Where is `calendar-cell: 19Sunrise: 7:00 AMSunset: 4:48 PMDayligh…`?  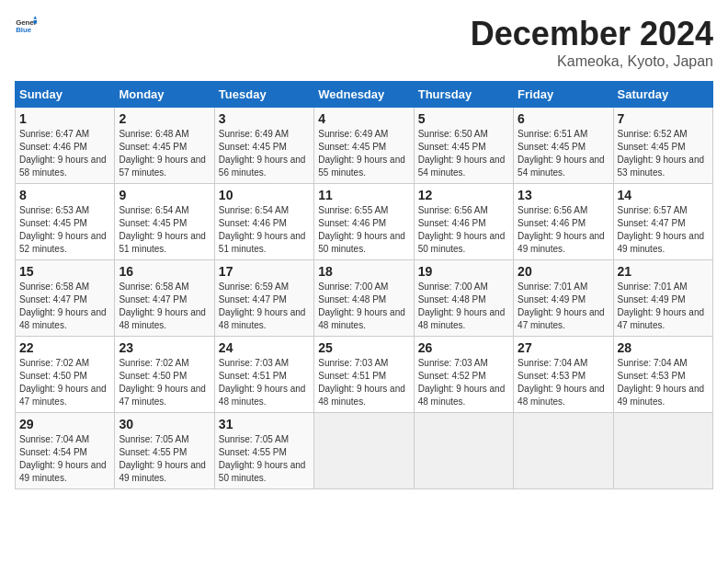
calendar-cell: 19Sunrise: 7:00 AMSunset: 4:48 PMDayligh… is located at coordinates (463, 298).